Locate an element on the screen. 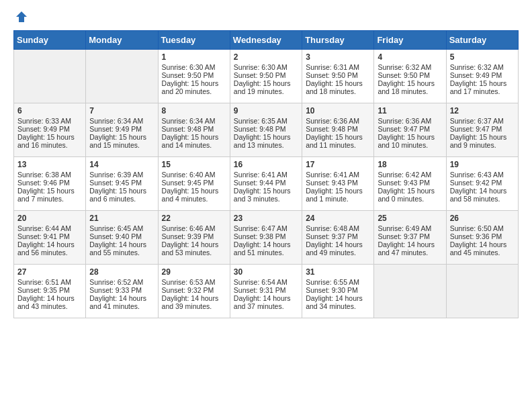 Image resolution: width=532 pixels, height=411 pixels. day-number: 6 is located at coordinates (50, 111).